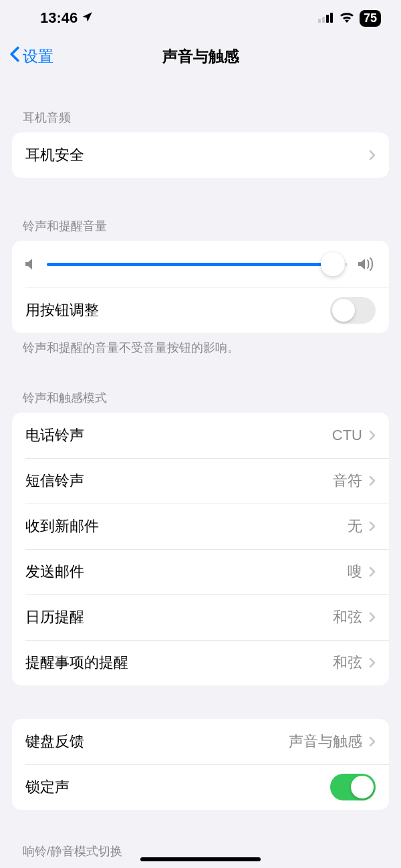  Describe the element at coordinates (200, 481) in the screenshot. I see `row-pattern-item: 短信铃声音符` at that location.